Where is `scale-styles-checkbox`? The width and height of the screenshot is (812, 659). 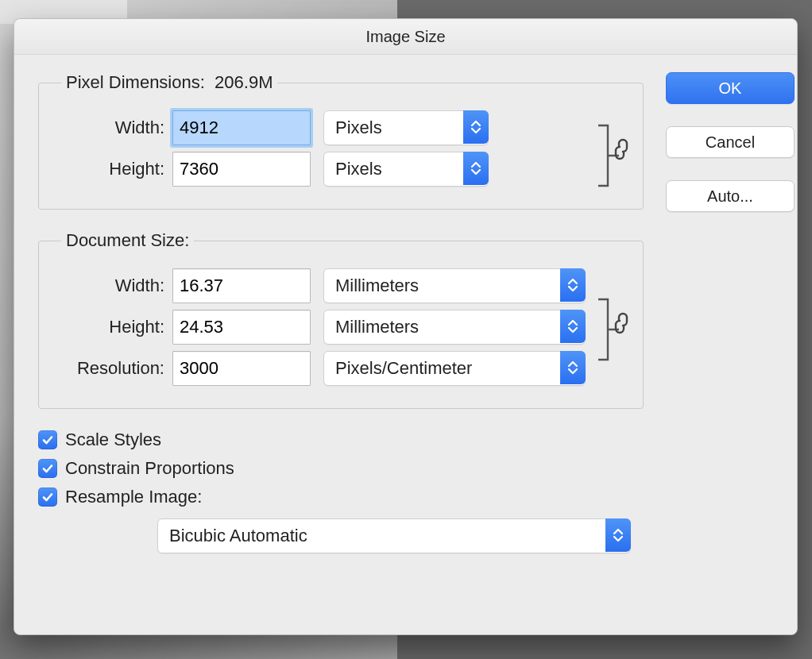 scale-styles-checkbox is located at coordinates (48, 440).